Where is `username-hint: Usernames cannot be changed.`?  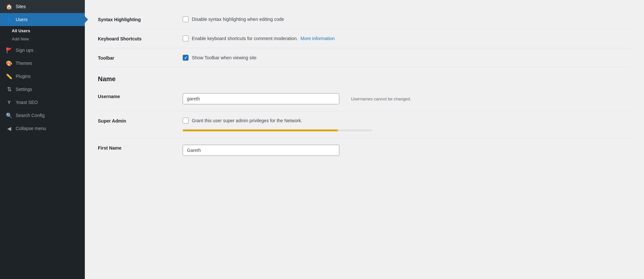 username-hint: Usernames cannot be changed. is located at coordinates (381, 99).